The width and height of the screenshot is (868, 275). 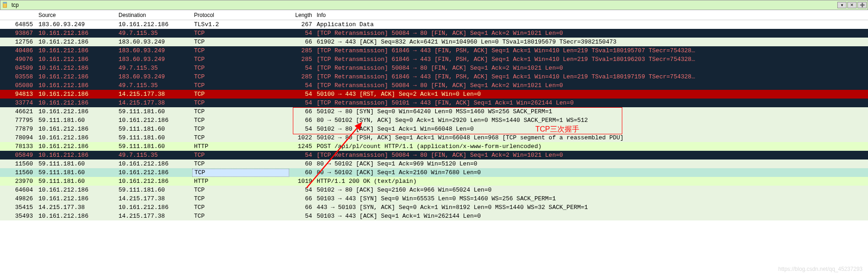 What do you see at coordinates (434, 94) in the screenshot?
I see `packet-row: 9481310.161.212.18614.215.177.38TCP54501…` at bounding box center [434, 94].